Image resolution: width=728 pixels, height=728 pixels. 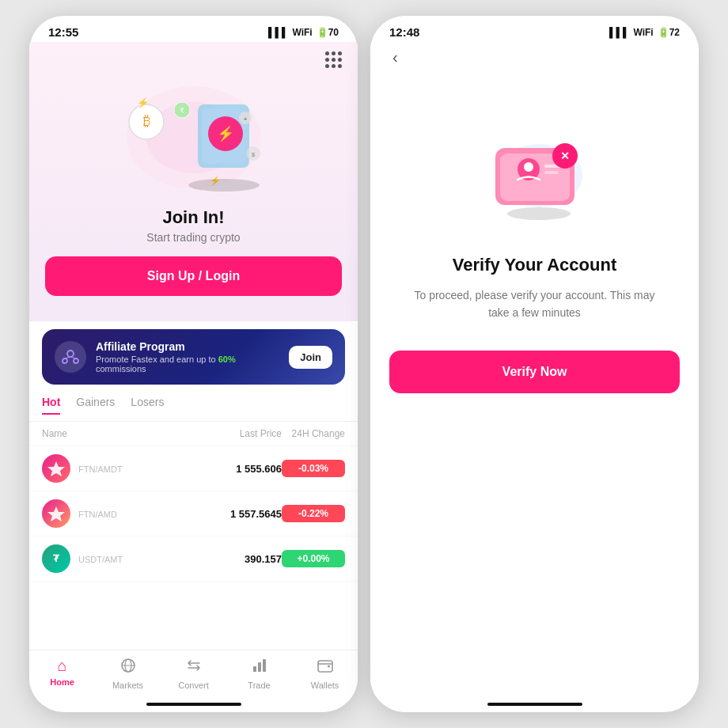 What do you see at coordinates (194, 704) in the screenshot?
I see `home-indicator-left` at bounding box center [194, 704].